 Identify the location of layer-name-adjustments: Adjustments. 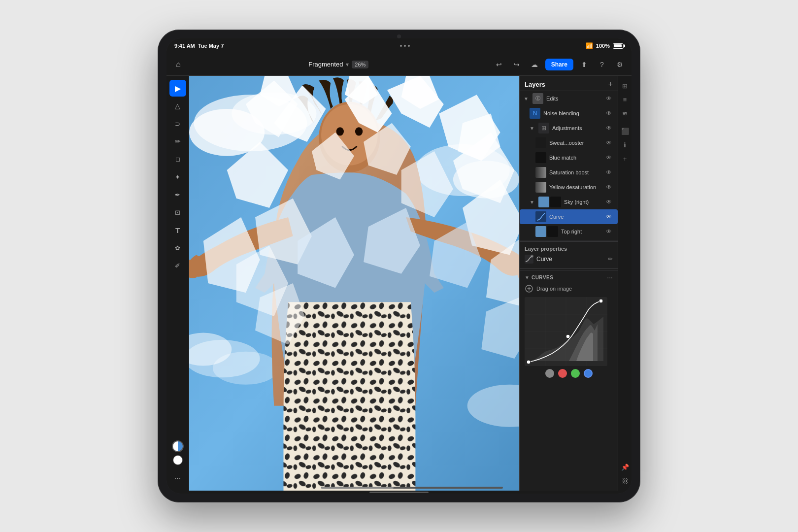
(577, 128).